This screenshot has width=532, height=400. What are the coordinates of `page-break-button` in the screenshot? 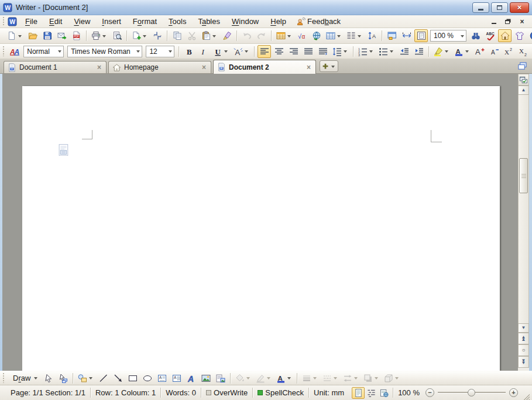 It's located at (157, 36).